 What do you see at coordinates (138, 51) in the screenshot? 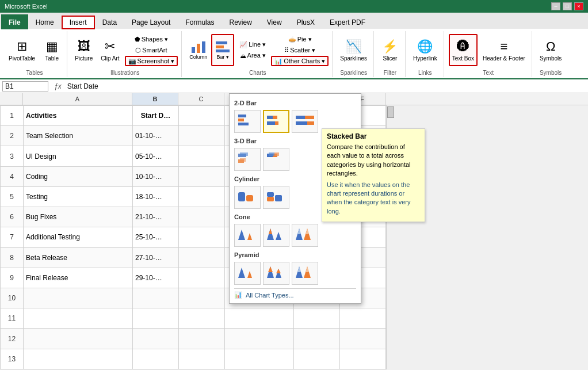
I see `smartart-icon: ⬡` at bounding box center [138, 51].